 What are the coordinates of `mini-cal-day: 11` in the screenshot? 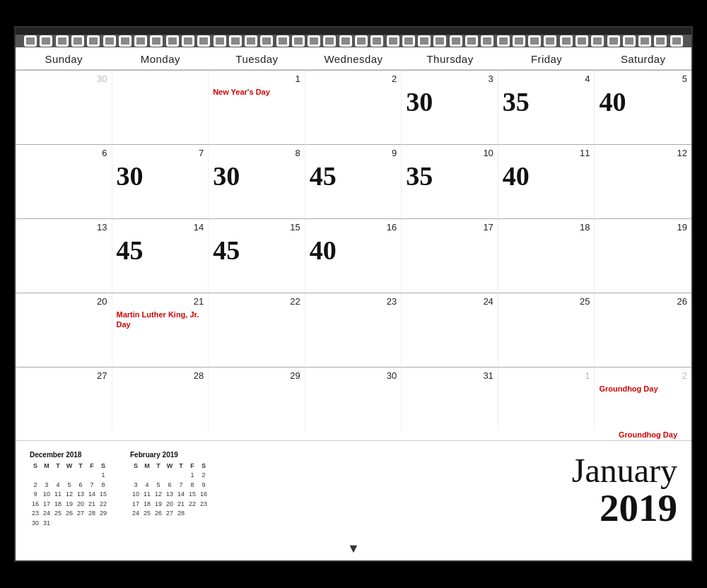 It's located at (147, 495).